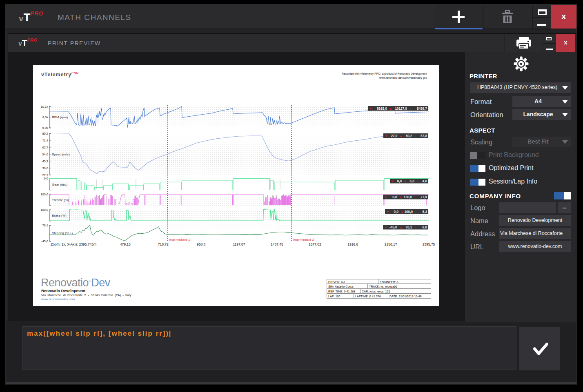  Describe the element at coordinates (45, 107) in the screenshot. I see `svg-text: 10,1k` at that location.